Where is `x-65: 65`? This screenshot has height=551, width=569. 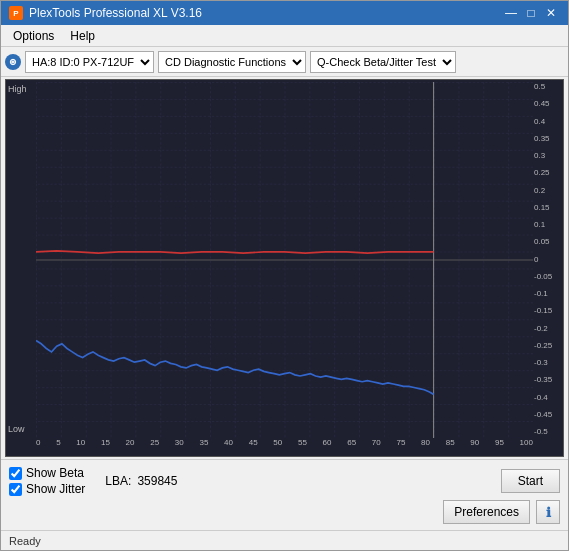
x-65: 65 is located at coordinates (352, 442).